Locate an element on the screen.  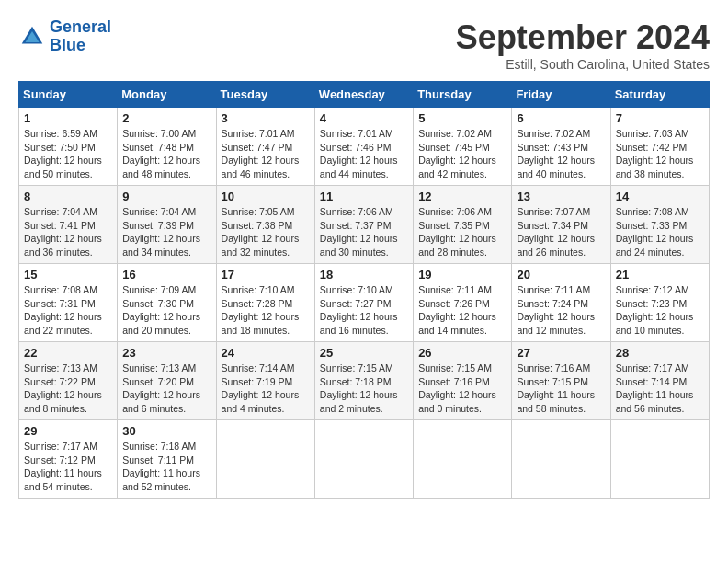
day-number: 2 is located at coordinates (166, 118).